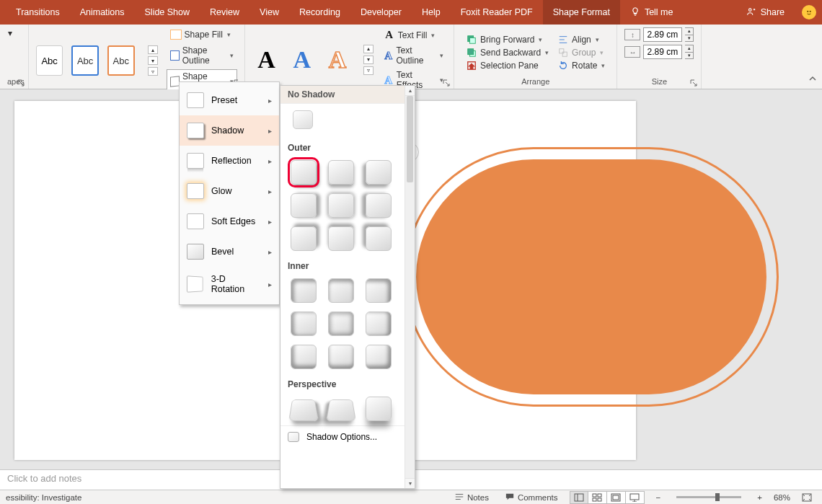 This screenshot has height=504, width=822. I want to click on share-button: Share, so click(766, 13).